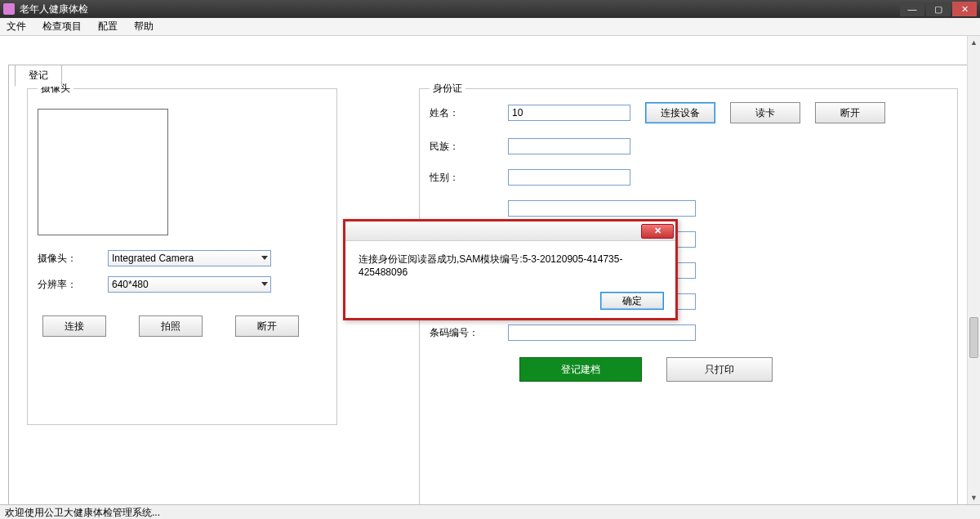 This screenshot has width=980, height=519. What do you see at coordinates (510, 231) in the screenshot?
I see `dialog-titlebar: ✕` at bounding box center [510, 231].